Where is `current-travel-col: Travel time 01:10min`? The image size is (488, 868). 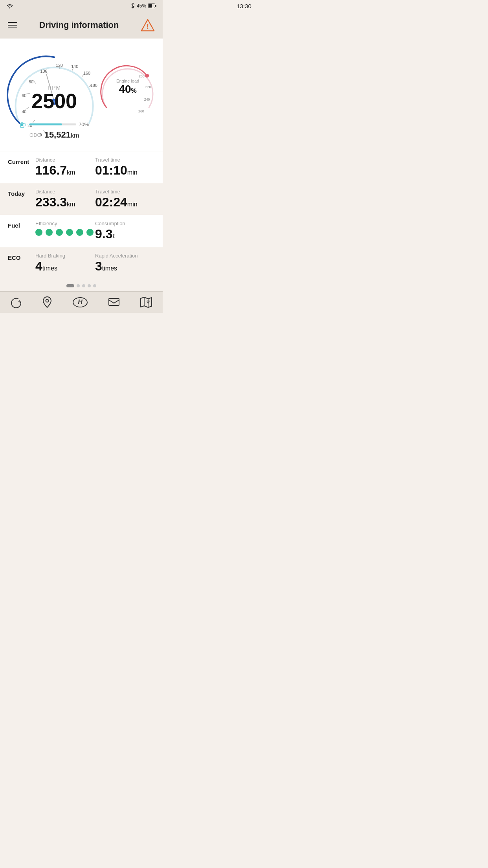 current-travel-col: Travel time 01:10min is located at coordinates (125, 167).